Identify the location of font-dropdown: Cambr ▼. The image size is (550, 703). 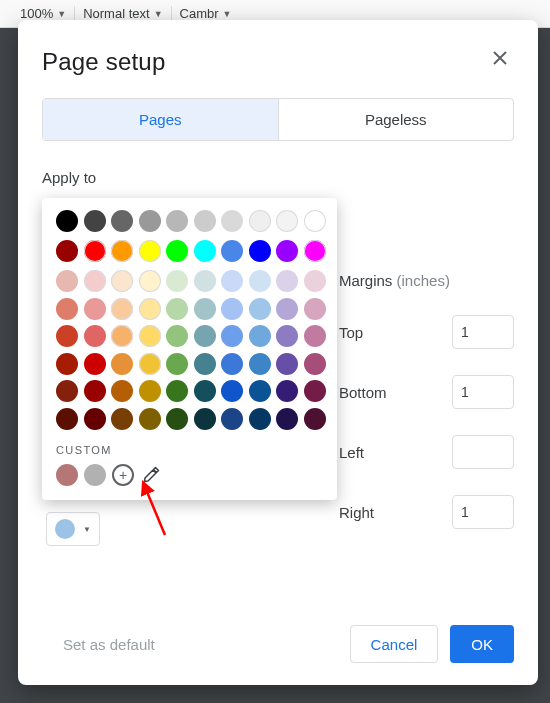
(206, 14).